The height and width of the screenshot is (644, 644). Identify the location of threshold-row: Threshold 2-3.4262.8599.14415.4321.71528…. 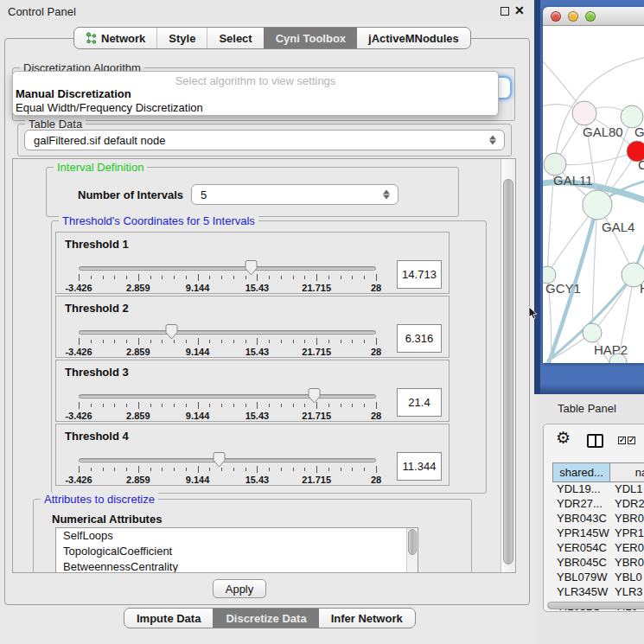
(252, 327).